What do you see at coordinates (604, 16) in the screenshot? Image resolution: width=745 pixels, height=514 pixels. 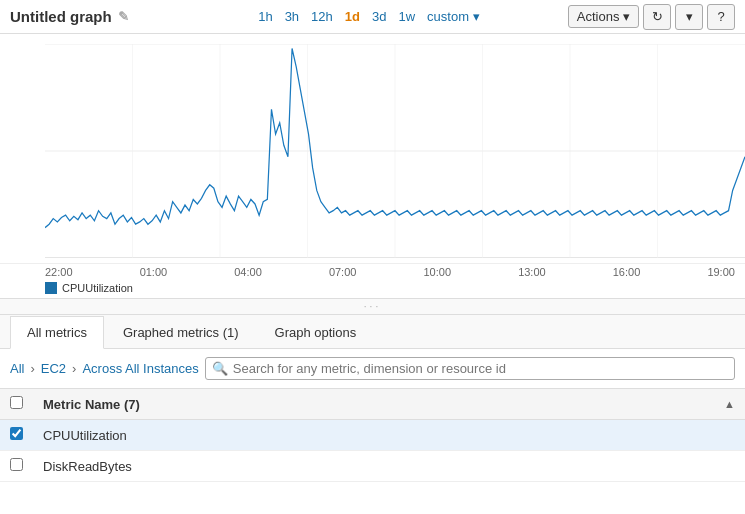 I see `actions-button: Actions ▾` at bounding box center [604, 16].